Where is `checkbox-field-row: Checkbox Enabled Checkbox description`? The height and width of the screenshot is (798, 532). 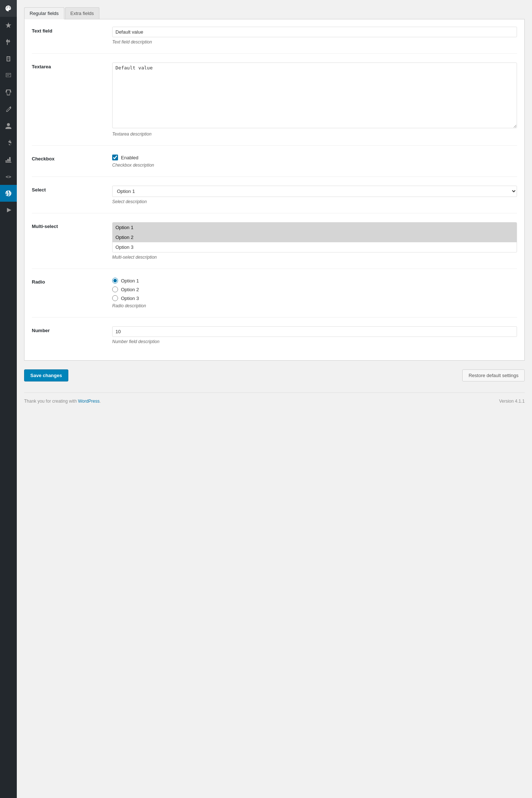
checkbox-field-row: Checkbox Enabled Checkbox description is located at coordinates (274, 166).